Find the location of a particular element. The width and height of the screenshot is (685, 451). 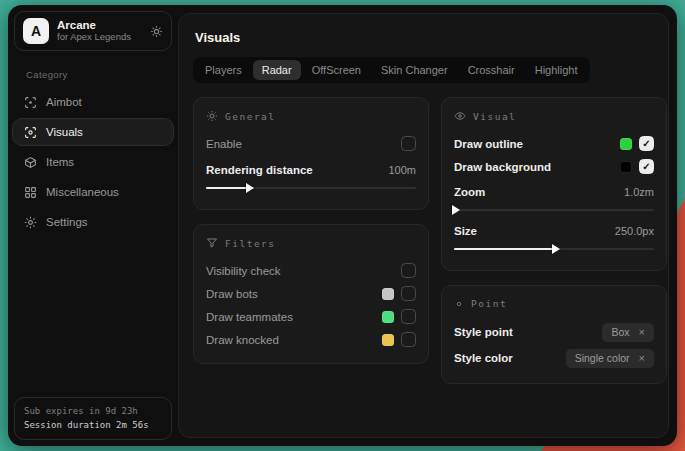

style-point-value: Box is located at coordinates (620, 332).